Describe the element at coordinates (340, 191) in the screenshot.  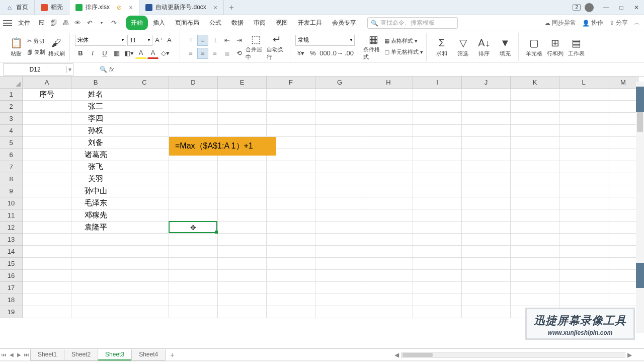
I see `cell-G9` at that location.